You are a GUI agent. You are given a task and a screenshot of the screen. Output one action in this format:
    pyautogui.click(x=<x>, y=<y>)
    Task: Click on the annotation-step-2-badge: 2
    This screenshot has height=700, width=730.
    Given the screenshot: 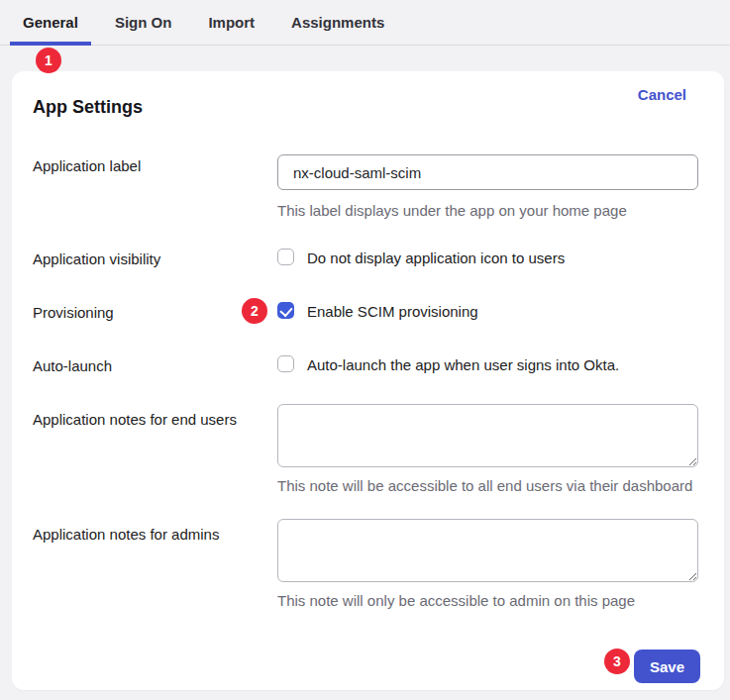 What is the action you would take?
    pyautogui.click(x=255, y=311)
    